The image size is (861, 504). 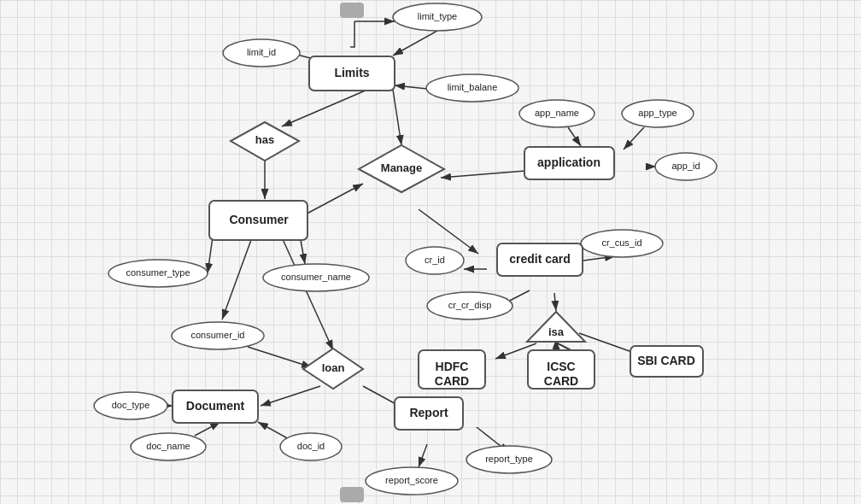 I want to click on conn-app-type, so click(x=634, y=138).